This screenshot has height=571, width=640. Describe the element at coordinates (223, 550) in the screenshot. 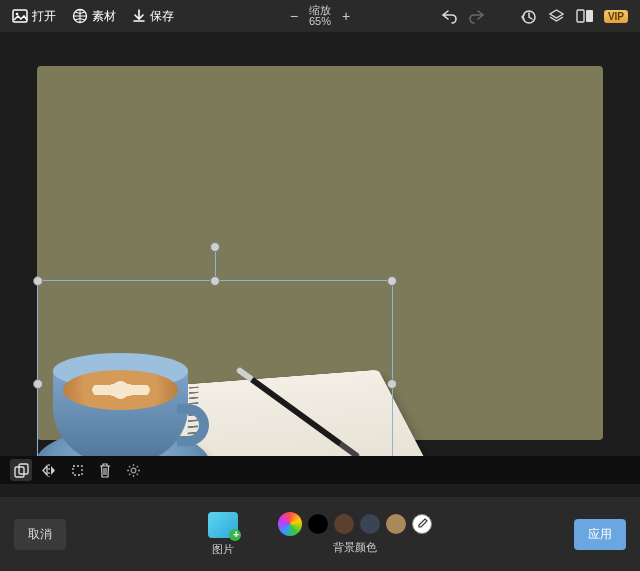

I see `image-tool-label: 图片` at that location.